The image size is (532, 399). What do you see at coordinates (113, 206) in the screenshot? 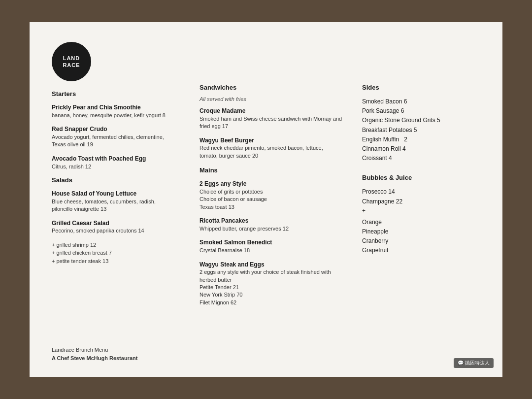
I see `item-desc: Blue cheese, tomatoes, cucumbers, radish…` at bounding box center [113, 206].